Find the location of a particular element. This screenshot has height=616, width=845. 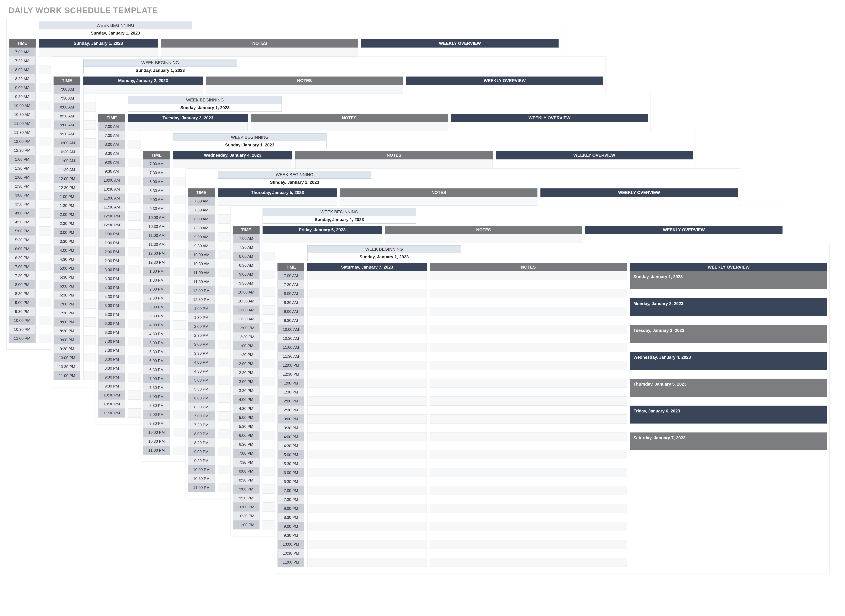

time-slot: 11:00 PM is located at coordinates (67, 376).